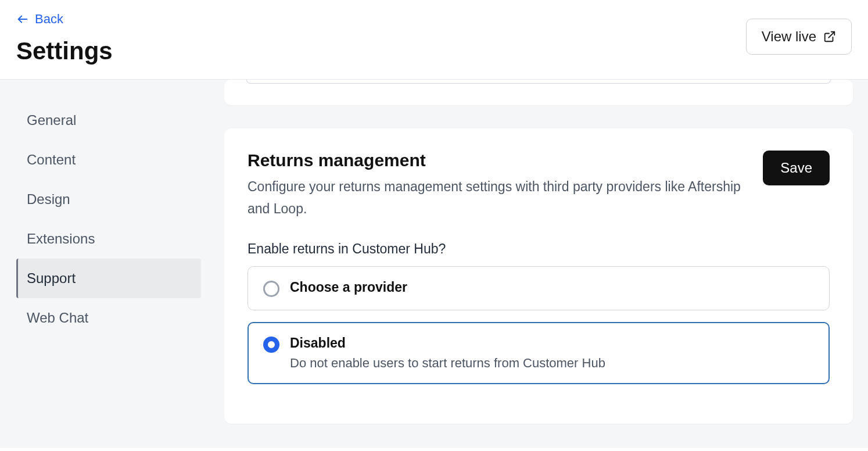 The width and height of the screenshot is (868, 451). What do you see at coordinates (789, 37) in the screenshot?
I see `view-live-label: View live` at bounding box center [789, 37].